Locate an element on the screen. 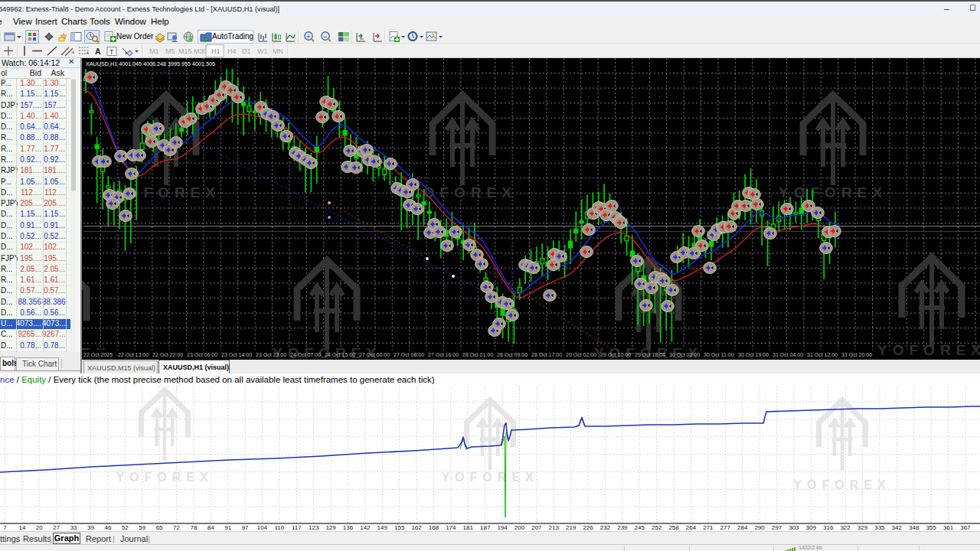  svg-text: 23 Oct 23:00 is located at coordinates (271, 355).